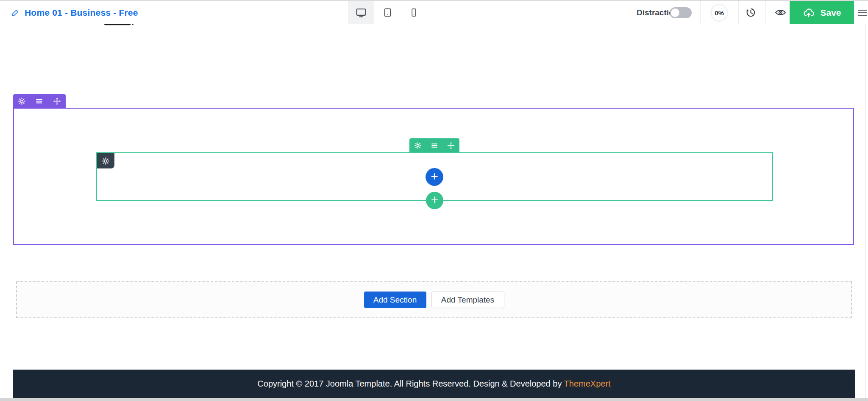 The image size is (868, 401). What do you see at coordinates (387, 13) in the screenshot?
I see `device-tablet-button` at bounding box center [387, 13].